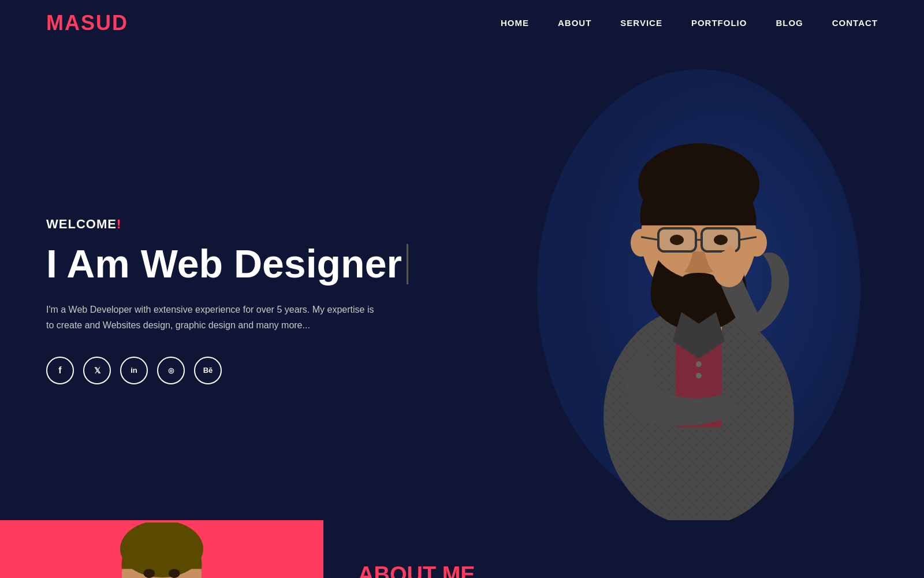 Image resolution: width=924 pixels, height=578 pixels. Describe the element at coordinates (575, 23) in the screenshot. I see `nav-item-about: ABOUT` at that location.